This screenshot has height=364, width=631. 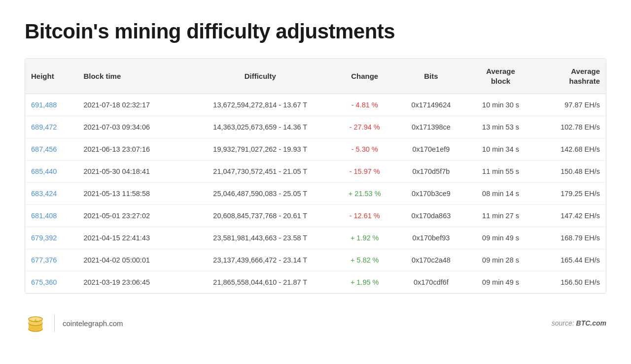 I want to click on cell-bits: 0x170bef93, so click(x=431, y=238).